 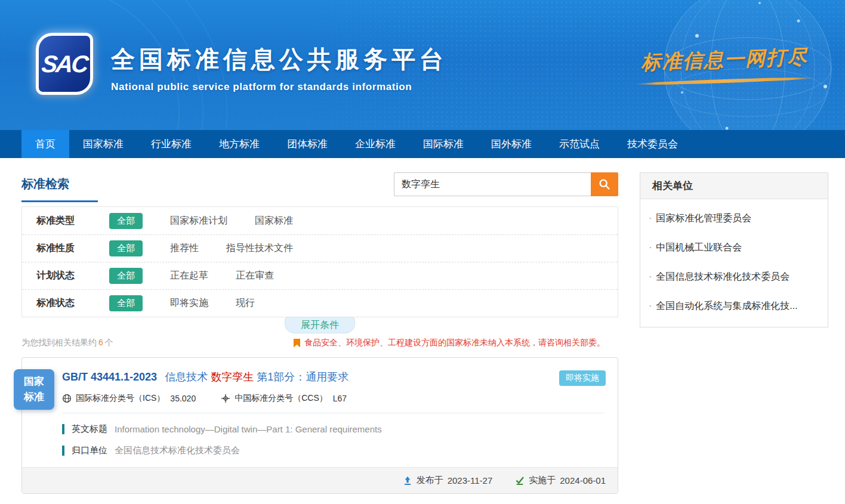 I want to click on filter-row-standard-status: 标准状态 全部 即将实施 现行, so click(x=320, y=303).